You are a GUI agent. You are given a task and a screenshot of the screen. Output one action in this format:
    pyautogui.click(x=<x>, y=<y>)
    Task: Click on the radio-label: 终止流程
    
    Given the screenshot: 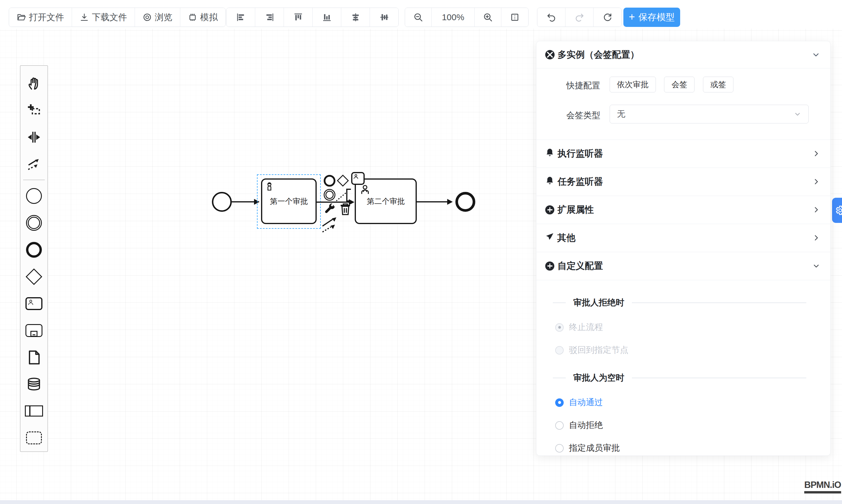 What is the action you would take?
    pyautogui.click(x=586, y=327)
    